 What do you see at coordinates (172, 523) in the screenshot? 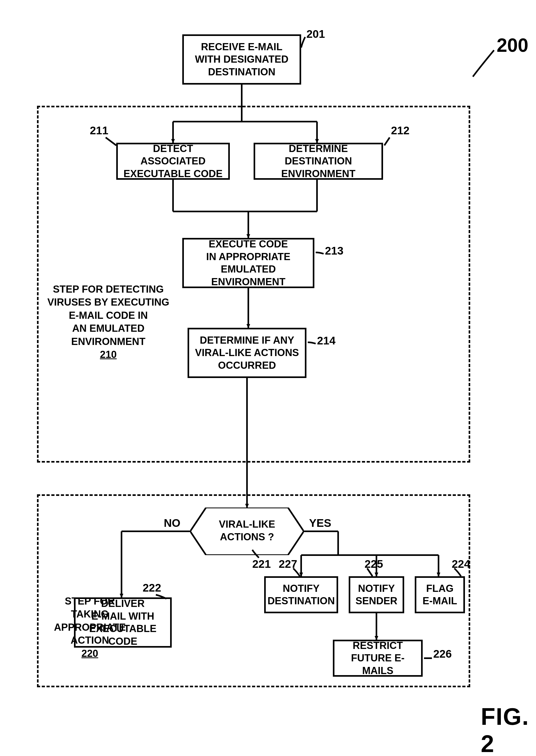
I see `label-no: NO` at bounding box center [172, 523].